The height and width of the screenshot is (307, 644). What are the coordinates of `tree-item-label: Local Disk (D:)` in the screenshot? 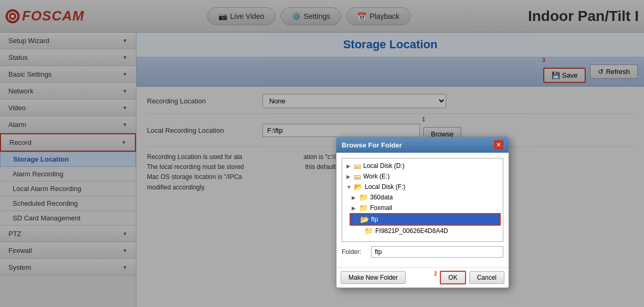 It's located at (384, 166).